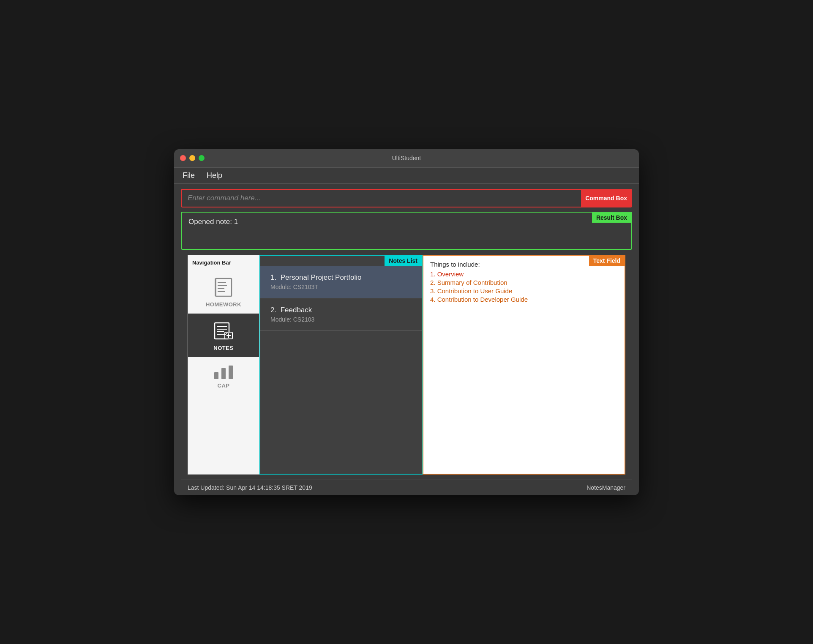  What do you see at coordinates (202, 158) in the screenshot?
I see `maximize-button` at bounding box center [202, 158].